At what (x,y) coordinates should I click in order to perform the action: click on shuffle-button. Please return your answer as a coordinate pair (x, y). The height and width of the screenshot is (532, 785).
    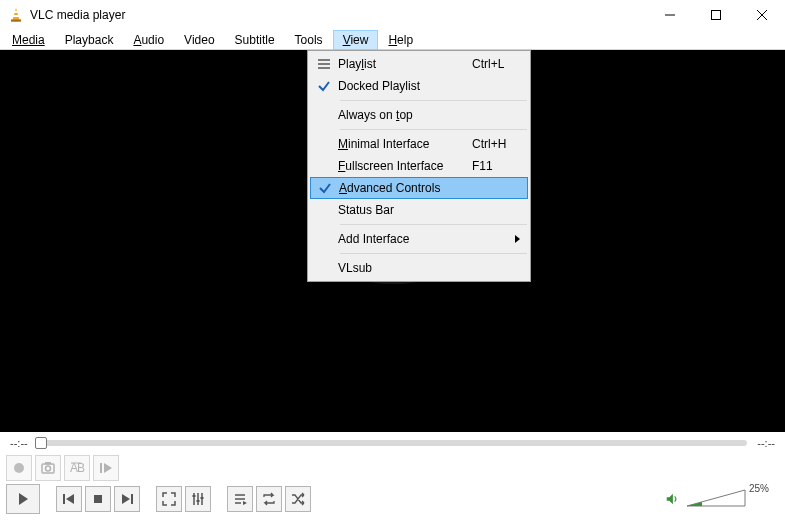
    Looking at the image, I should click on (298, 499).